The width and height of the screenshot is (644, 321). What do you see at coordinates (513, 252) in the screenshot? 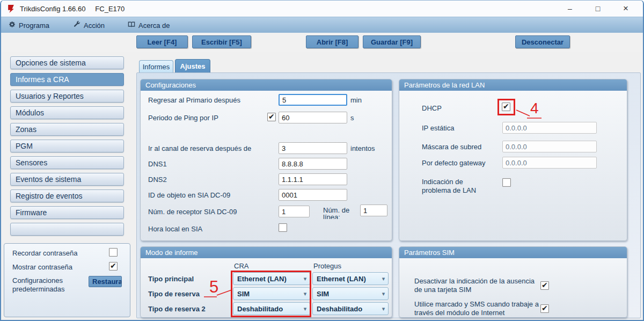
I see `group-sim-header: Parámetros SIM` at bounding box center [513, 252].